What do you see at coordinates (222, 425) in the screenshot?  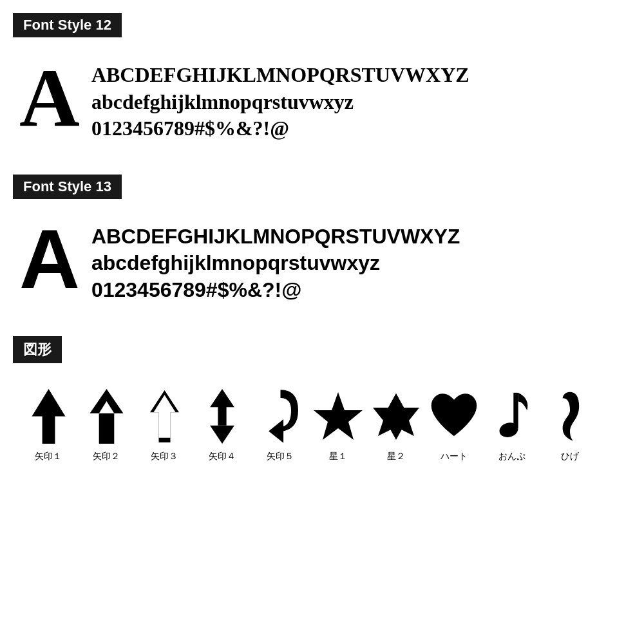 I see `shape-item-arrow4: 矢印４` at bounding box center [222, 425].